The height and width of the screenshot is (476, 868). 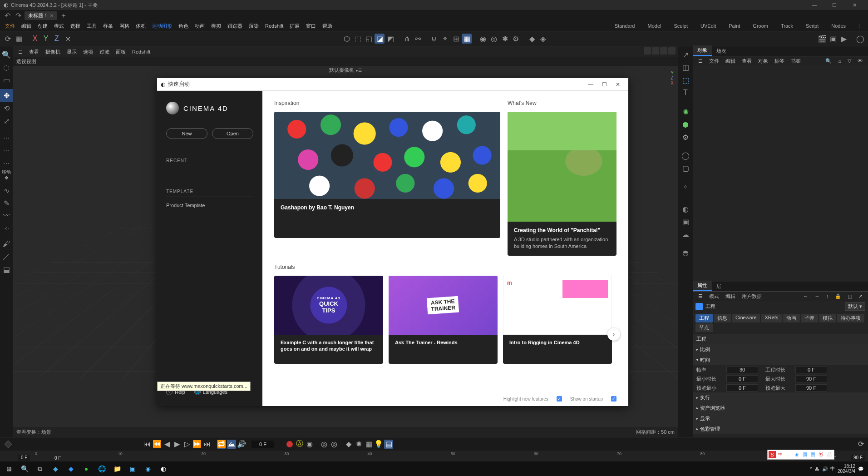 What do you see at coordinates (72, 52) in the screenshot?
I see `vp-menu-display: 显示` at bounding box center [72, 52].